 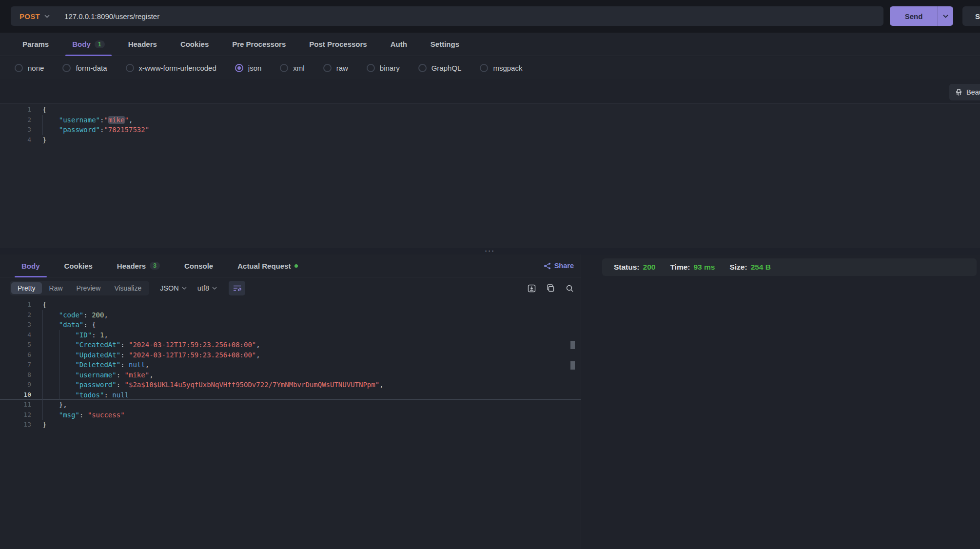 I want to click on line-number: 4, so click(x=20, y=140).